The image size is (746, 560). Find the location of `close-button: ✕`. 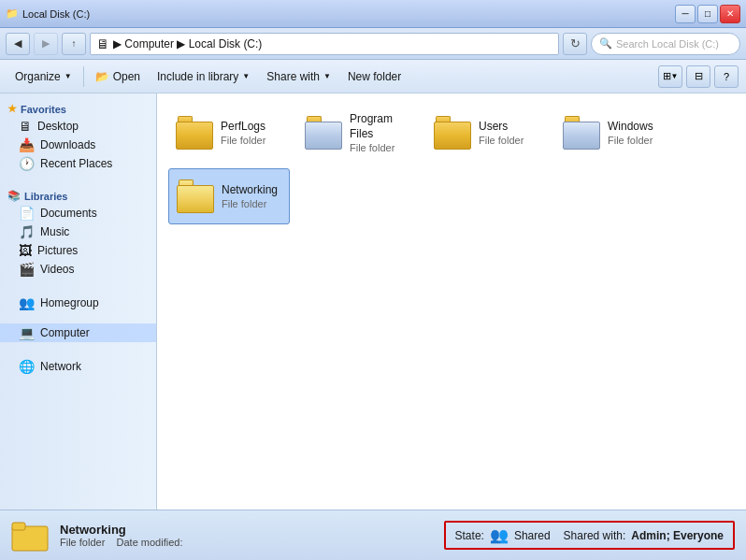

close-button: ✕ is located at coordinates (730, 14).